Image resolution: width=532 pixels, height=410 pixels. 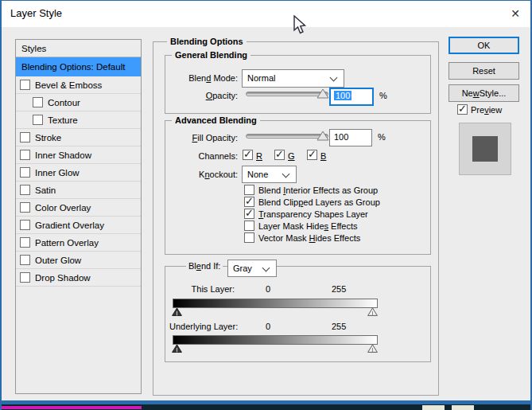 What do you see at coordinates (25, 207) in the screenshot?
I see `color-overlay-checkbox` at bounding box center [25, 207].